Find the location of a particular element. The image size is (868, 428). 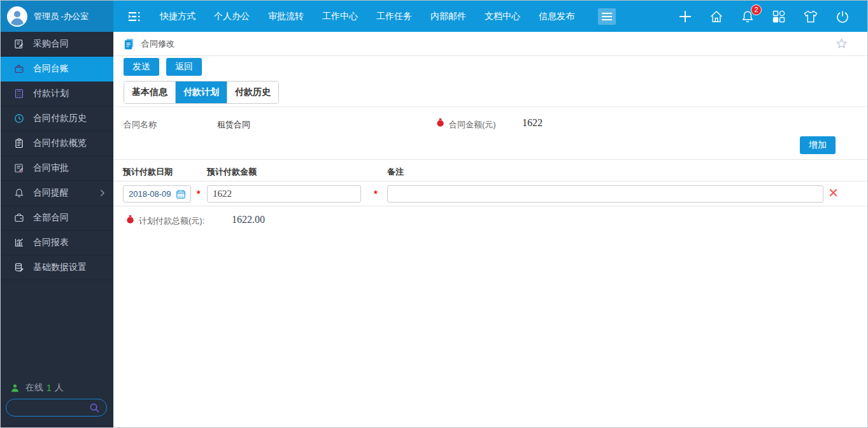

payment-date-input is located at coordinates (151, 194).